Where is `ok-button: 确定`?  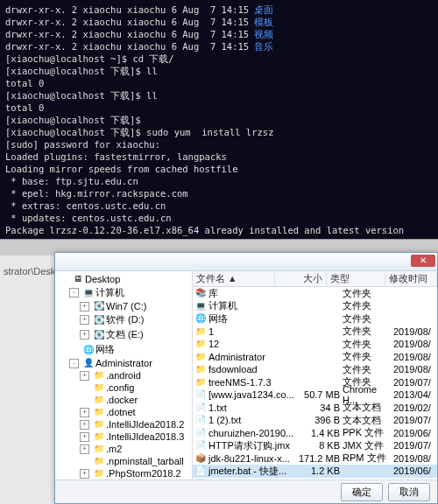 ok-button: 确定 is located at coordinates (362, 492).